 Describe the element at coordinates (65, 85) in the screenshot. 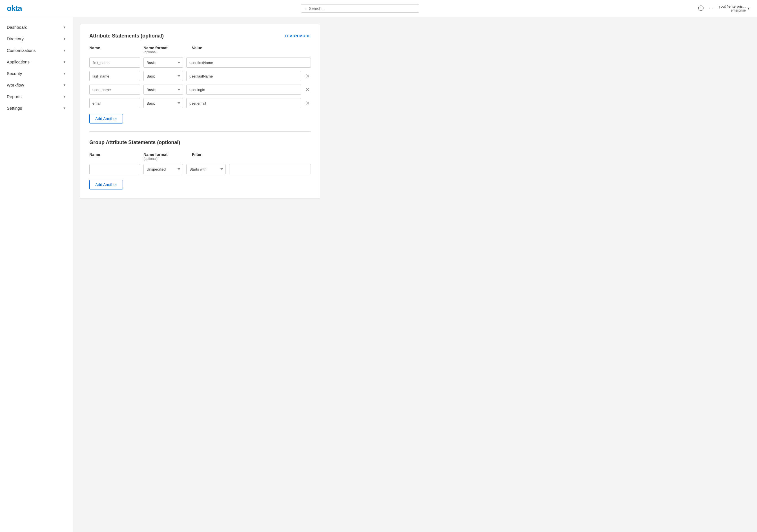

I see `sidebar-chevron-workflow: ▼` at that location.